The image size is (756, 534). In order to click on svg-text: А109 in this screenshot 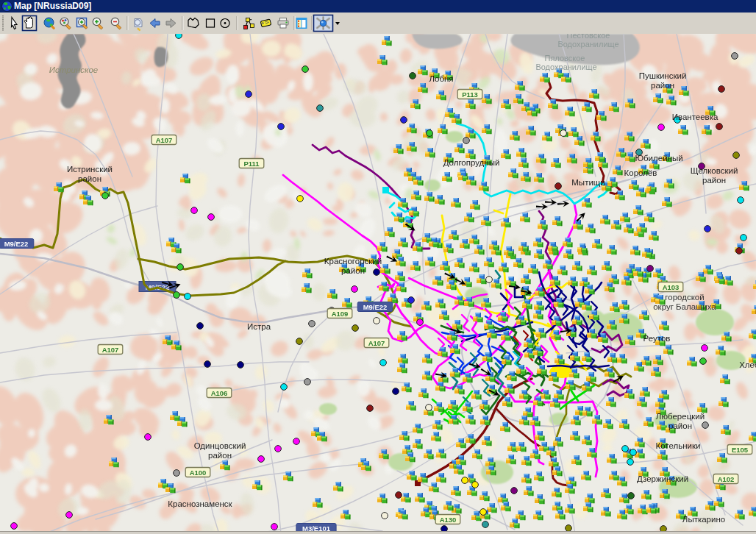, I will do `click(340, 313)`.